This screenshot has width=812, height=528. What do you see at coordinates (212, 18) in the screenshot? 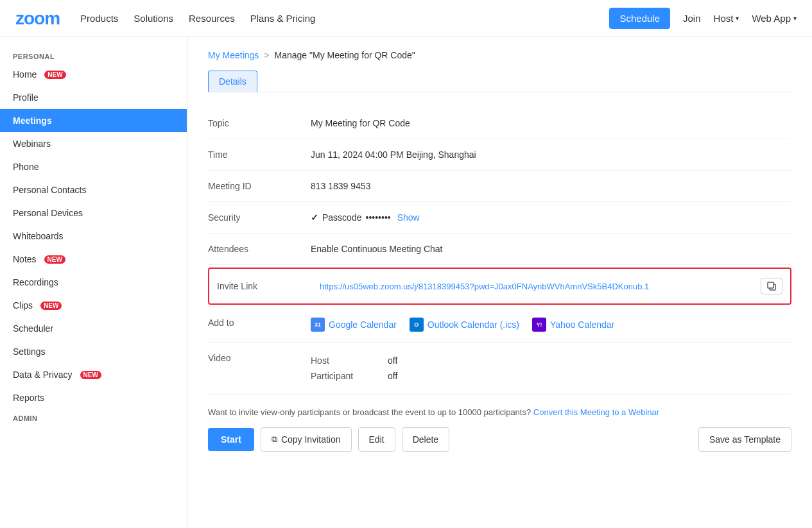
I see `nav-resources: Resources` at bounding box center [212, 18].